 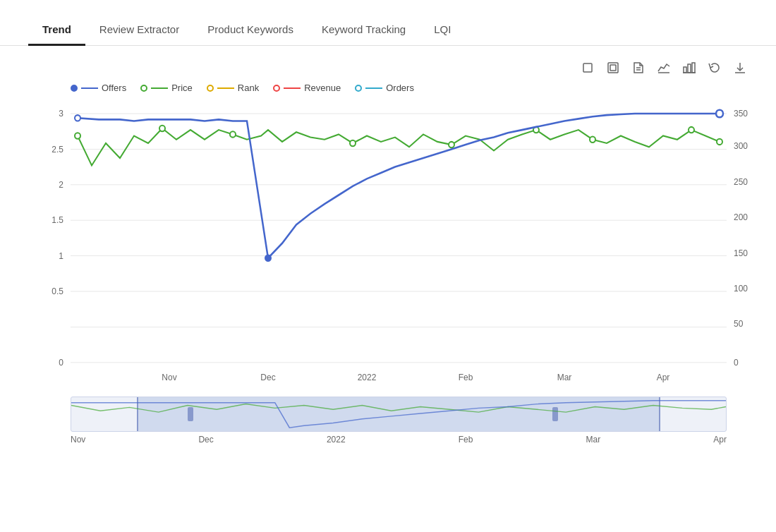 What do you see at coordinates (277, 88) in the screenshot?
I see `revenue-dot` at bounding box center [277, 88].